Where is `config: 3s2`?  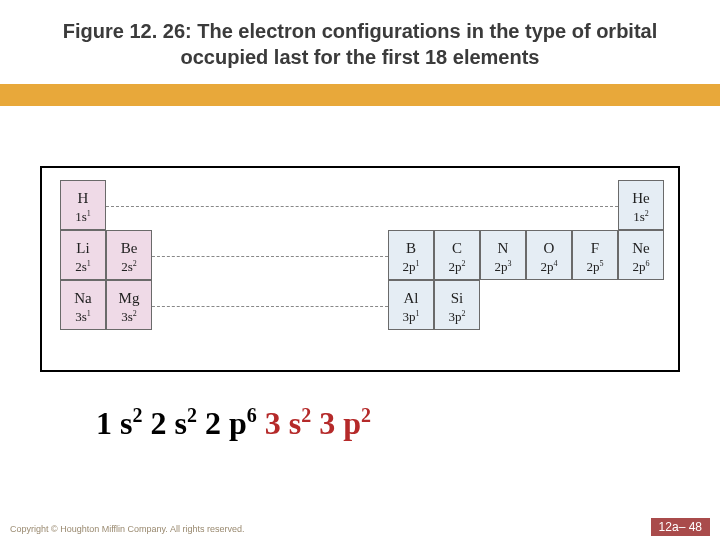
config: 3s2 is located at coordinates (129, 316).